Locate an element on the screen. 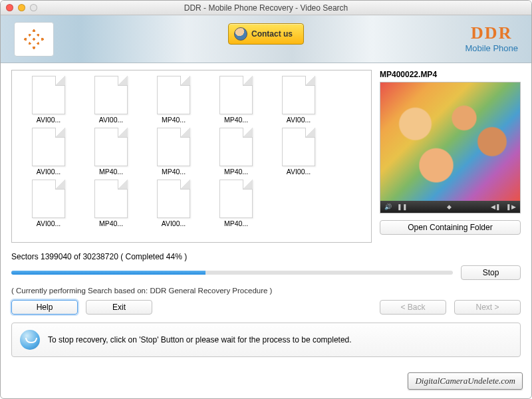  video-controls: 🔊 ❚❚ ◆ ◀❚ ❚▶ is located at coordinates (450, 207).